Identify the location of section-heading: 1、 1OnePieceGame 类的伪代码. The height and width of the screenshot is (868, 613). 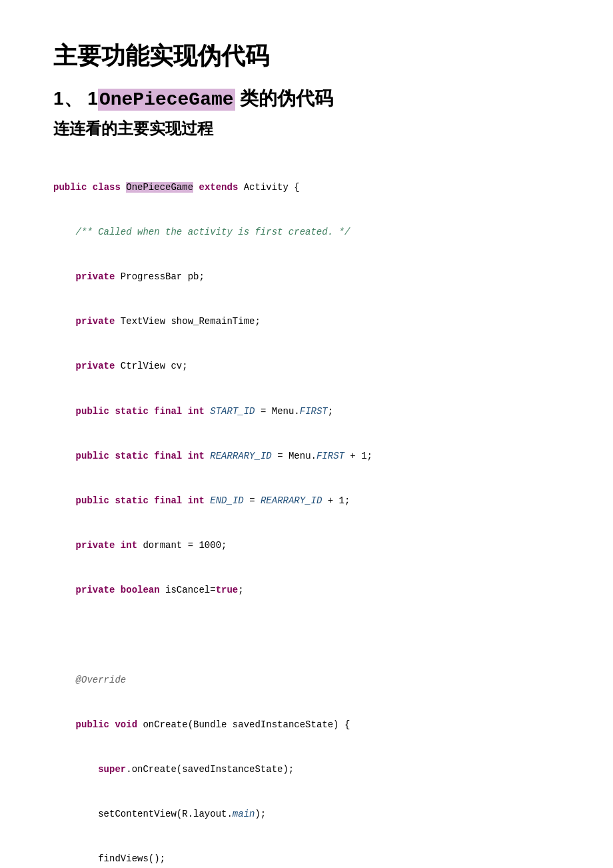
(306, 99).